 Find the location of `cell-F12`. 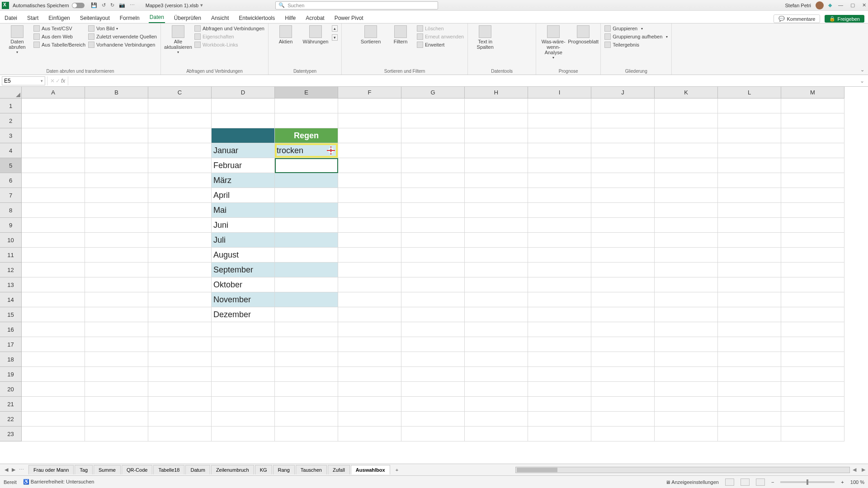

cell-F12 is located at coordinates (370, 270).